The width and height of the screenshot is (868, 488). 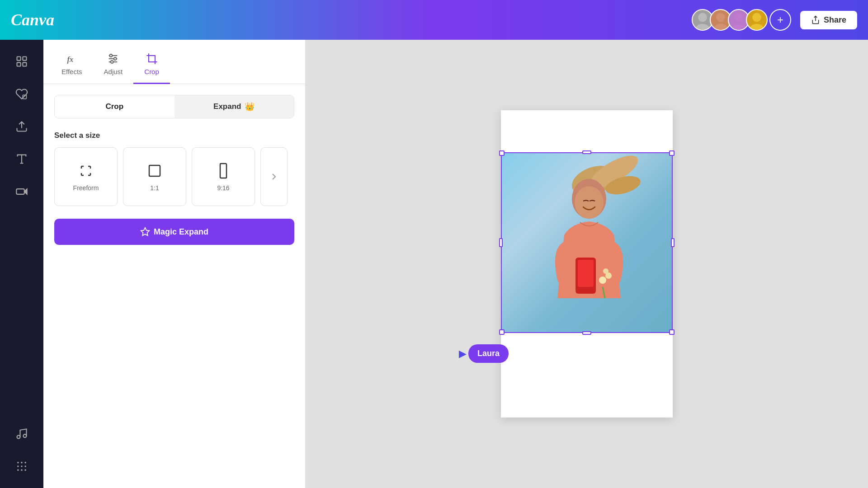 I want to click on music-icon, so click(x=22, y=434).